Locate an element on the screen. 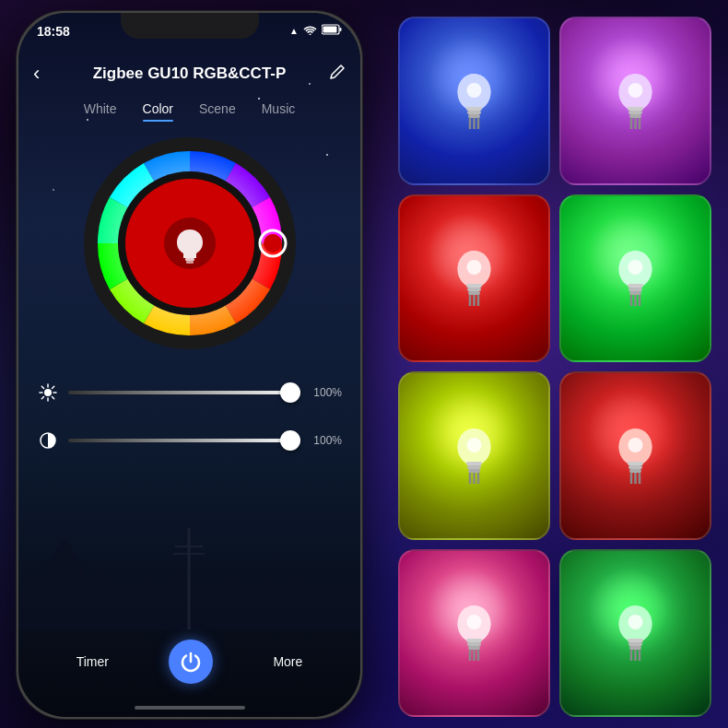 This screenshot has height=728, width=728. light-card-blue is located at coordinates (474, 101).